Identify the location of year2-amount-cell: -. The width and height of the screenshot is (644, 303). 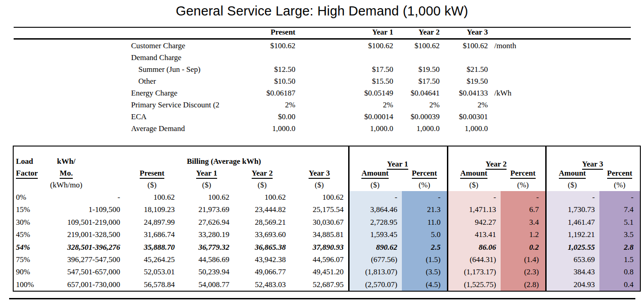
(474, 197).